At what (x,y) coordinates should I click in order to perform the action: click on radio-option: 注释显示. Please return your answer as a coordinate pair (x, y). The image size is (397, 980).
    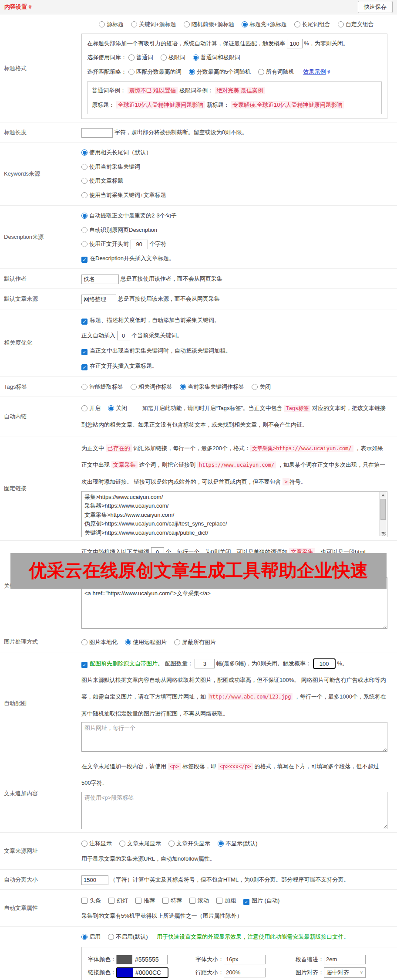
    Looking at the image, I should click on (97, 844).